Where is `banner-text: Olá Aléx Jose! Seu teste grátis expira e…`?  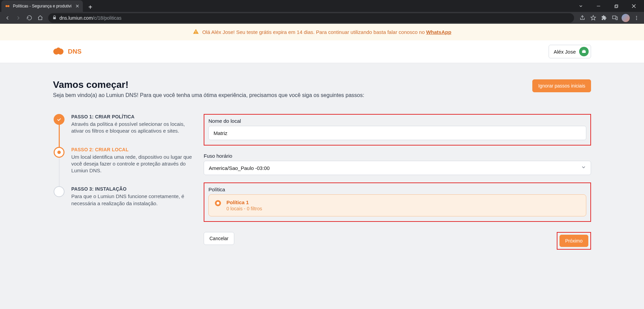
banner-text: Olá Aléx Jose! Seu teste grátis expira e… is located at coordinates (327, 32).